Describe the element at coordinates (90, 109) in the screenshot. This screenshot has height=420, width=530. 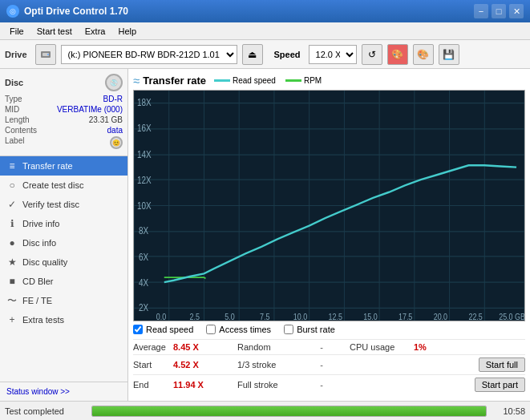
I see `mid-value: VERBATIMe (000)` at that location.